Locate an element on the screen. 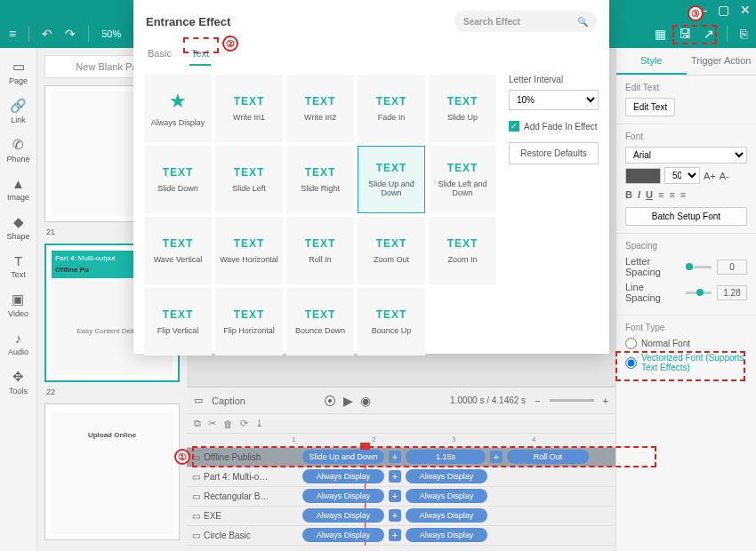  page-thumb: Upload Online is located at coordinates (112, 472).